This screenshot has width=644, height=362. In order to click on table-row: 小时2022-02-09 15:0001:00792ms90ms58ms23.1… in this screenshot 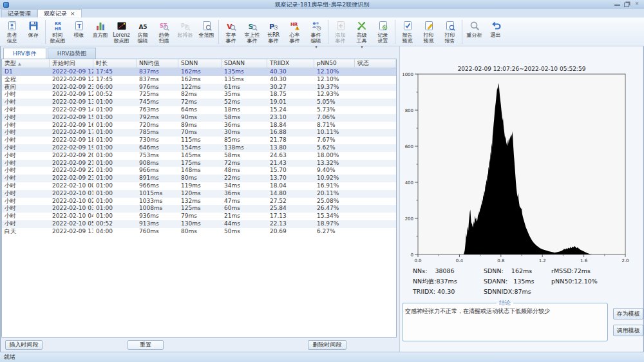, I will do `click(199, 118)`.